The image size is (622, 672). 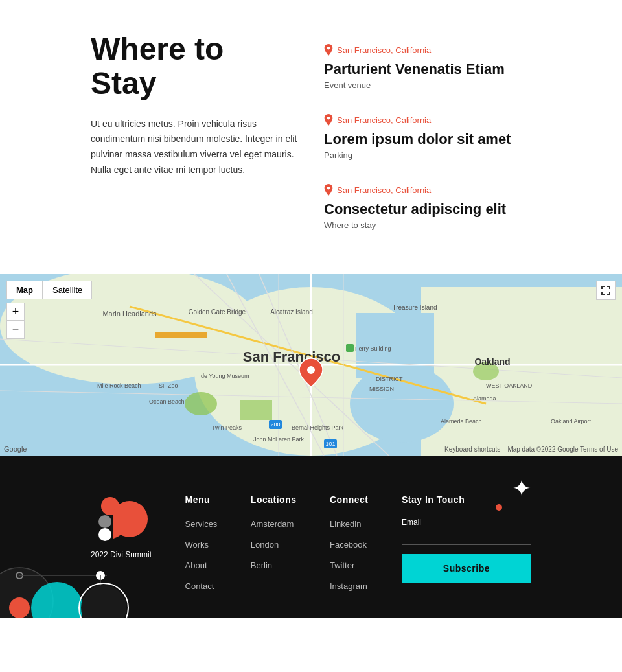 I want to click on venue-type-3: Where to stay, so click(x=428, y=226).